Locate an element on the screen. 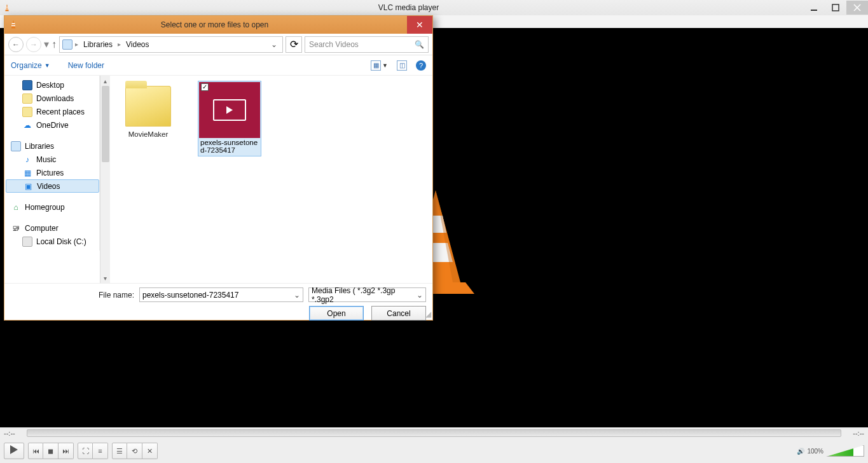  tree-label: Recent places is located at coordinates (60, 112).